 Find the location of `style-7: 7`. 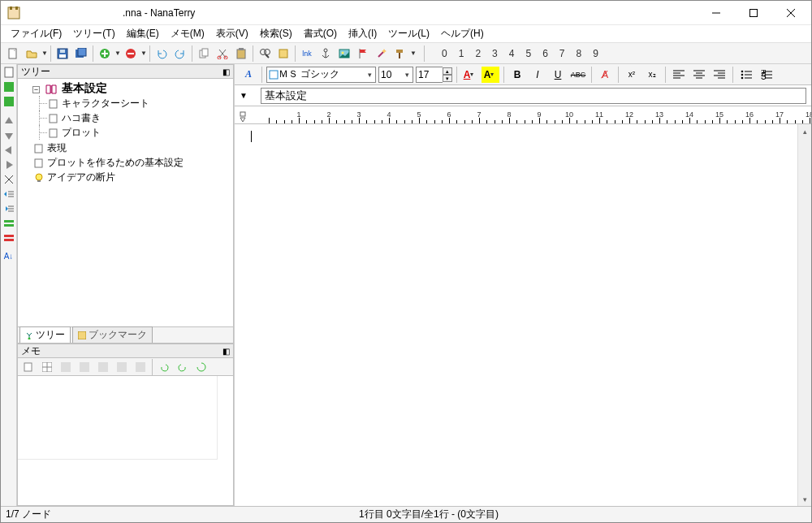

style-7: 7 is located at coordinates (562, 54).